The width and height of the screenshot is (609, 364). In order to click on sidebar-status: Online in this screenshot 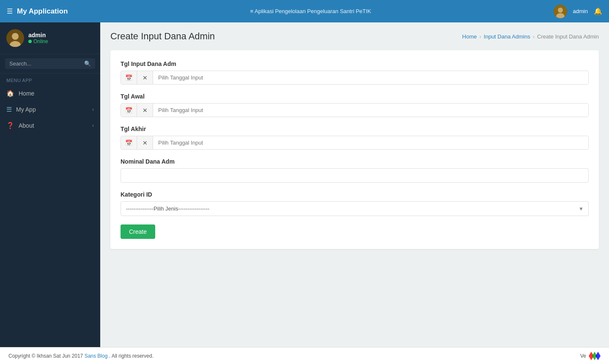, I will do `click(38, 41)`.